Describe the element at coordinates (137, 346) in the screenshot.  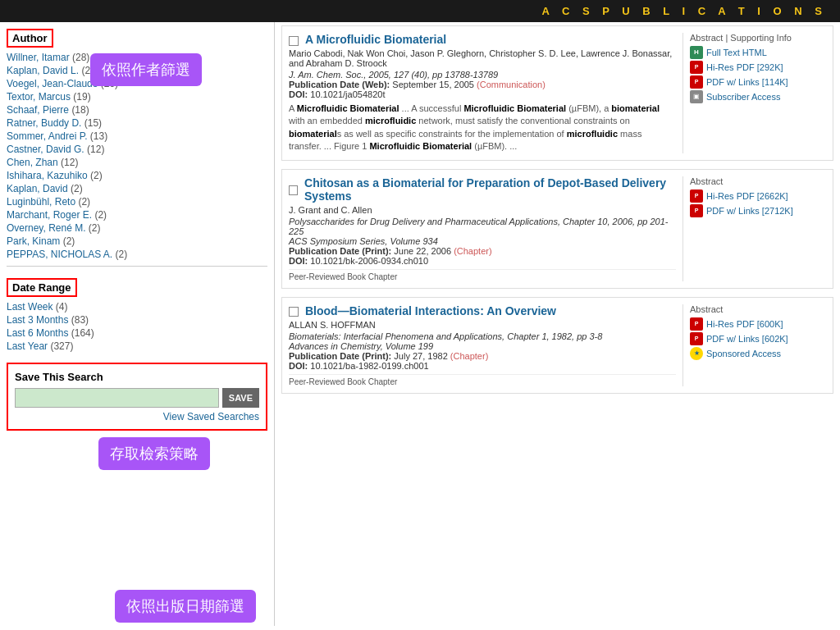
I see `date-item: Last Year (327)` at that location.